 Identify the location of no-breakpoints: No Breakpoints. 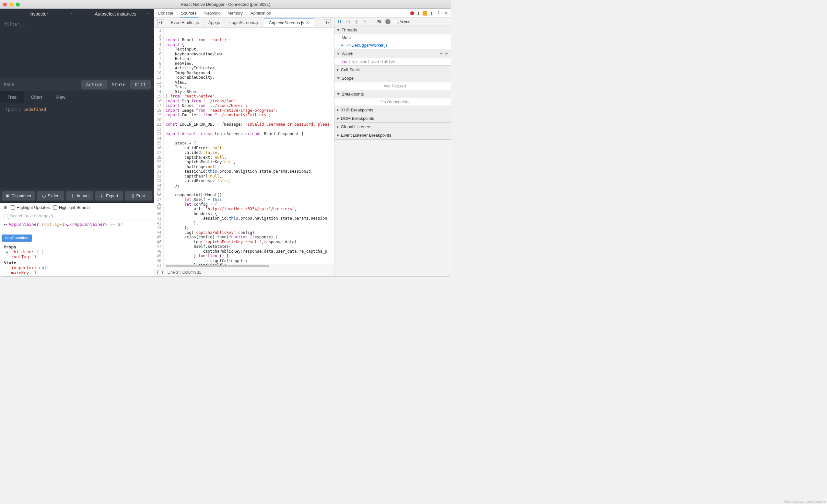
(393, 102).